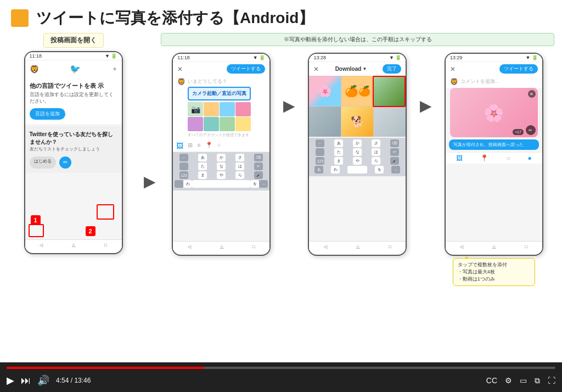 This screenshot has width=562, height=392. I want to click on phone1-add-lang-btn: 言語を追加, so click(47, 114).